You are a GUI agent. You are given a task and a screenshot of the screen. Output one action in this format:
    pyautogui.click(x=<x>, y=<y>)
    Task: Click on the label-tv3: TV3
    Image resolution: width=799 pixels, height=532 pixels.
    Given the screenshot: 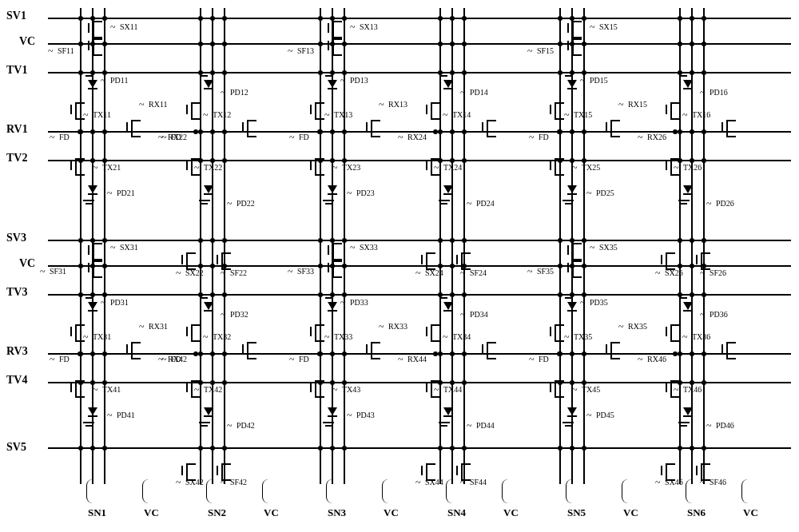 What is the action you would take?
    pyautogui.click(x=17, y=292)
    